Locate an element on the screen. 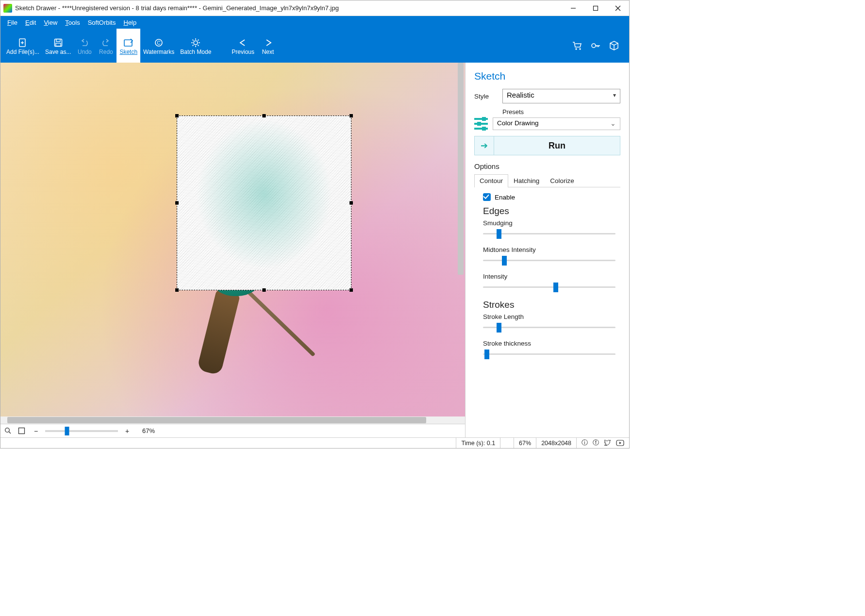  batch-mode-button: Batch Mode is located at coordinates (196, 46).